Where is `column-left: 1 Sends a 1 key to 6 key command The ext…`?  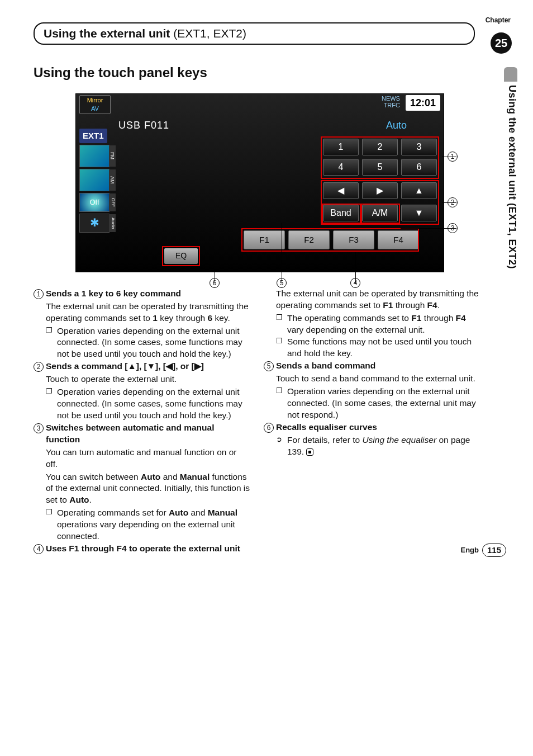
column-left: 1 Sends a 1 key to 6 key command The ext… is located at coordinates (142, 422).